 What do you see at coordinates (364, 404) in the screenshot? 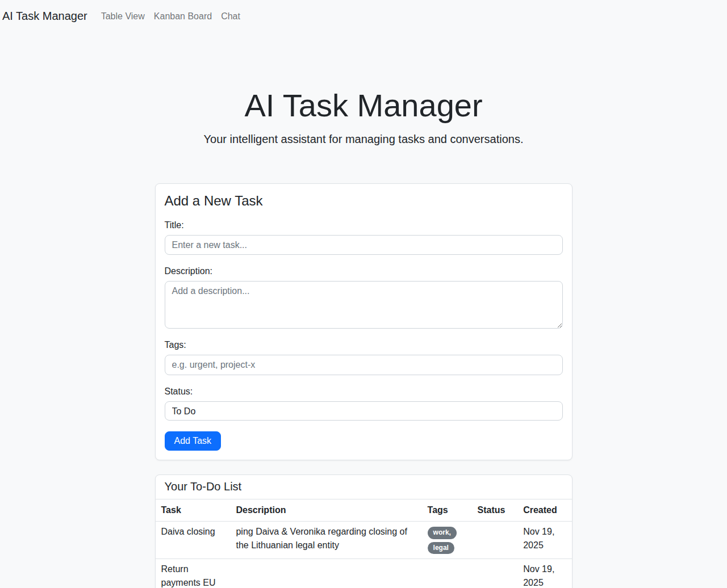
I see `status-field-group: Status: To Do` at bounding box center [364, 404].